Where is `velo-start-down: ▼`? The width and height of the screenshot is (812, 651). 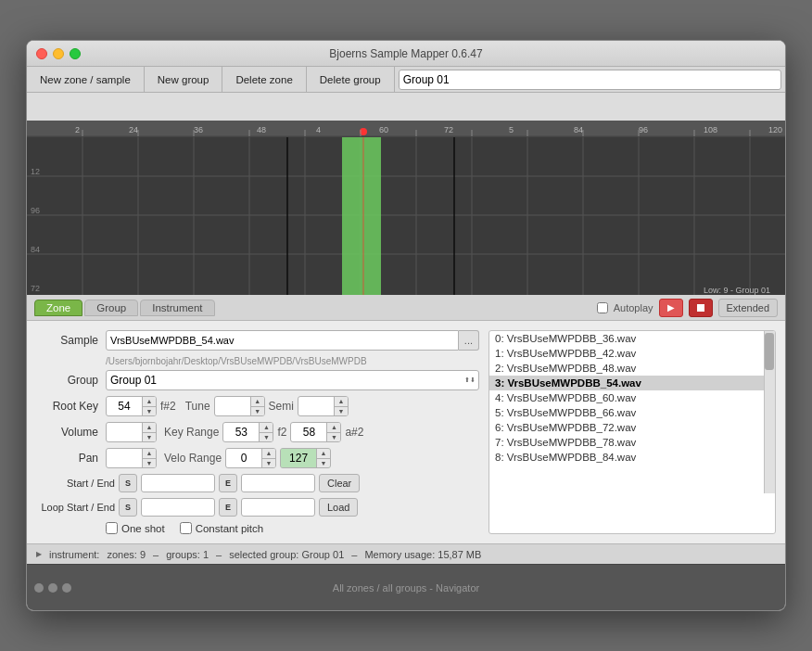 velo-start-down: ▼ is located at coordinates (269, 464).